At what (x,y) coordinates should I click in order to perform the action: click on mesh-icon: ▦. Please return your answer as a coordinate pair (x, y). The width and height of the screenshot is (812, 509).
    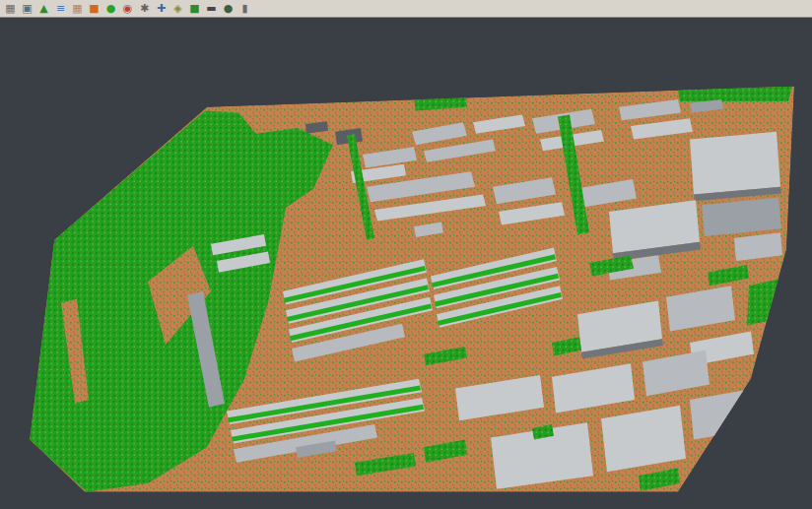
    Looking at the image, I should click on (77, 8).